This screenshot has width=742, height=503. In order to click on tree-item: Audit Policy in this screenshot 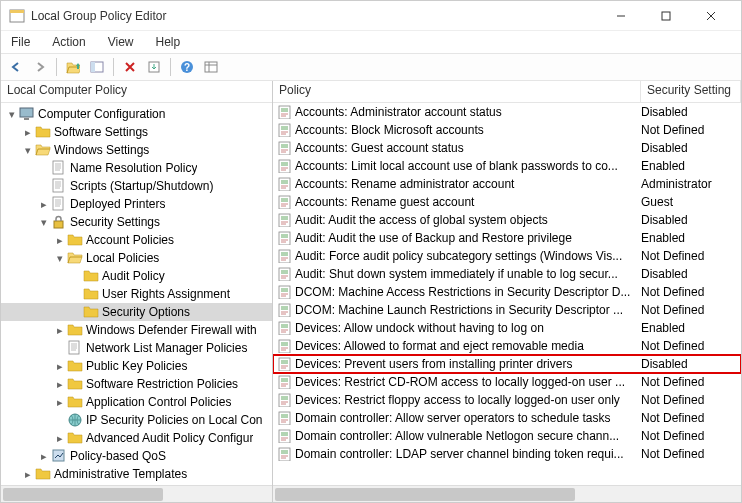, I will do `click(136, 276)`.